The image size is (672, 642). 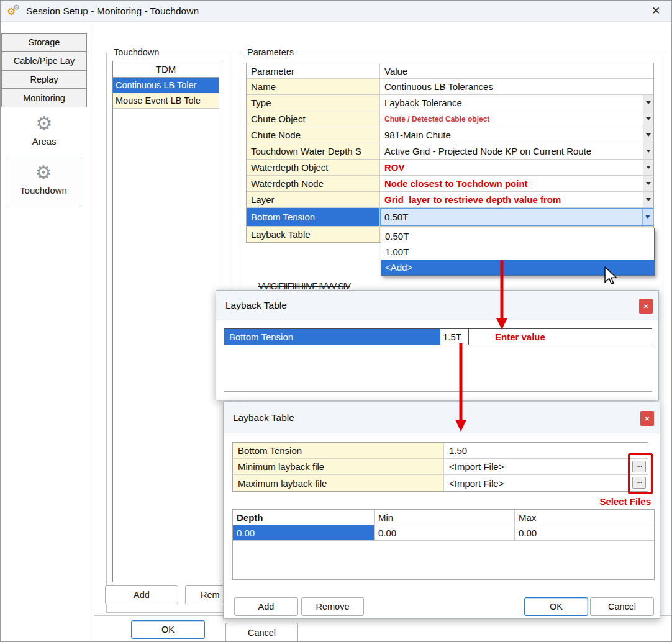 I want to click on param-col-header-parameter: Parameter, so click(x=313, y=71).